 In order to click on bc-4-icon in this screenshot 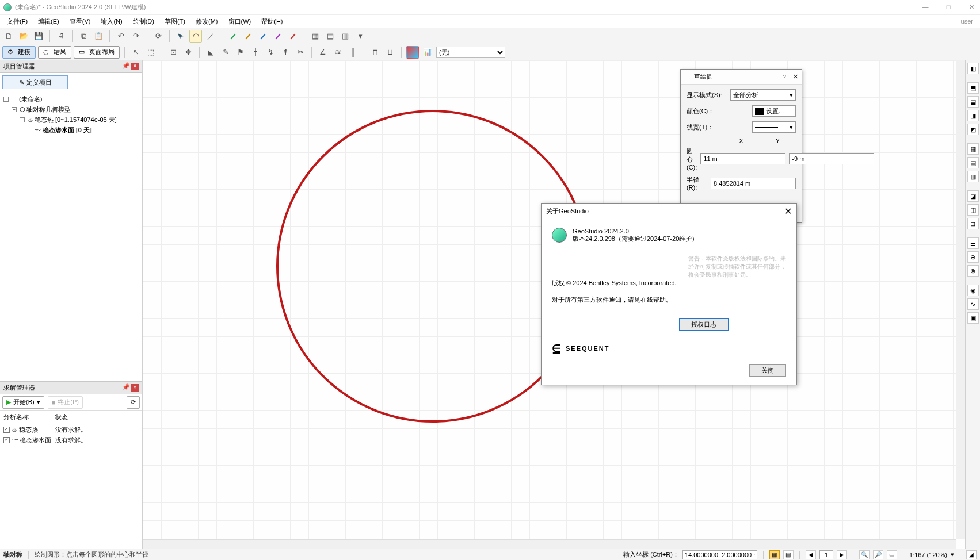, I will do `click(278, 36)`.